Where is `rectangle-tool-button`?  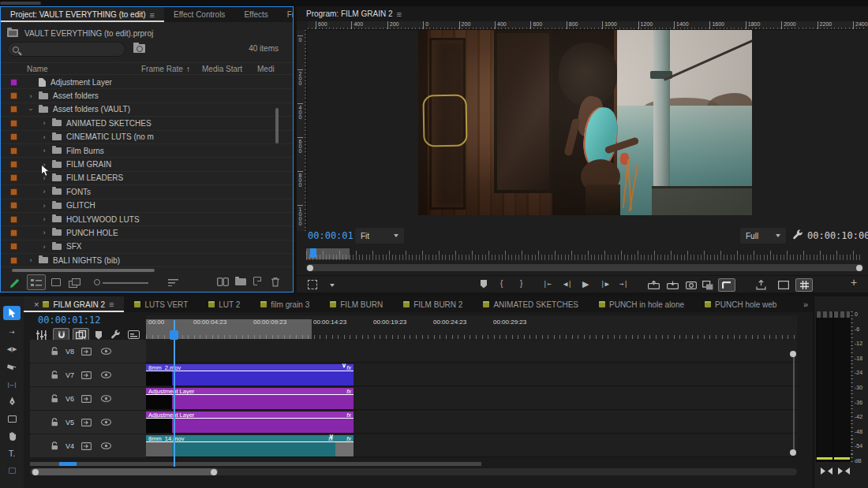
rectangle-tool-button is located at coordinates (12, 419).